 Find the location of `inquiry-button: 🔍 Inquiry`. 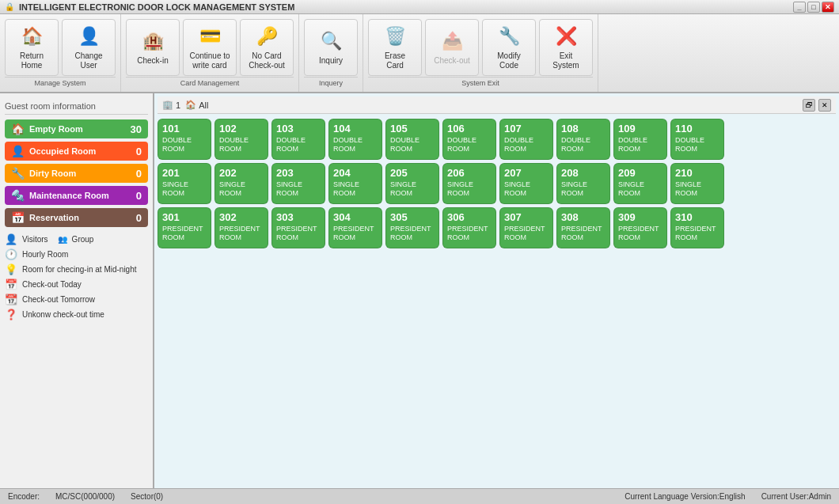

inquiry-button: 🔍 Inquiry is located at coordinates (331, 47).